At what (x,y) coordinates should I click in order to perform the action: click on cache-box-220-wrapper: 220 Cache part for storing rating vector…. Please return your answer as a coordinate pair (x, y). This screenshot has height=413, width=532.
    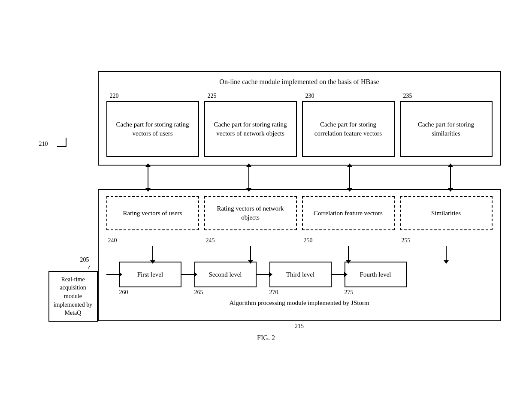
    Looking at the image, I should click on (153, 125).